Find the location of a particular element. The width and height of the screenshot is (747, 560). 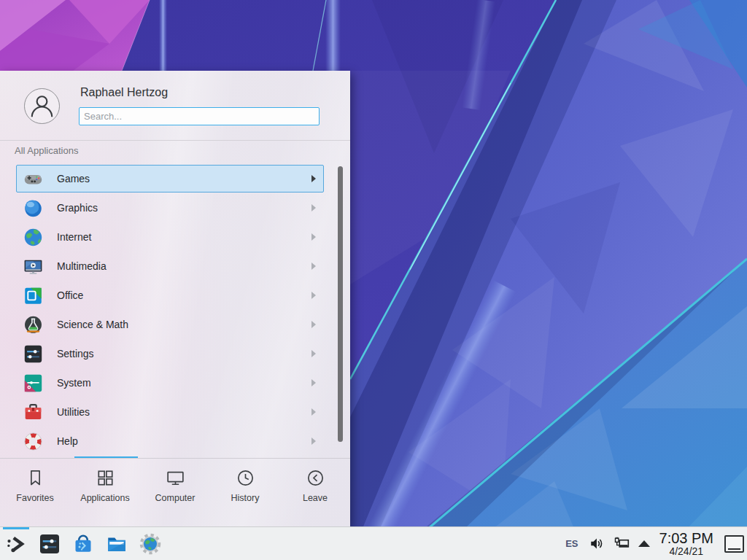

tab-leave: Leave is located at coordinates (315, 493).